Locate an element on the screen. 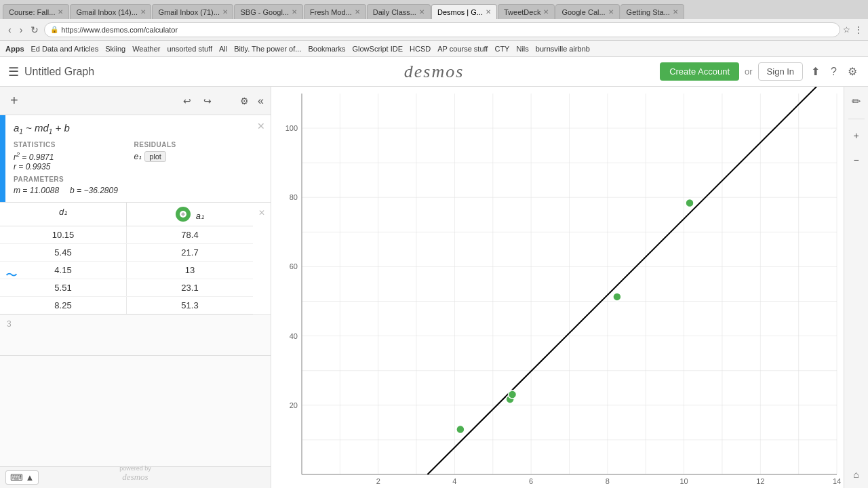 The image size is (868, 488). r-value: r = 0.9935 is located at coordinates (68, 167).